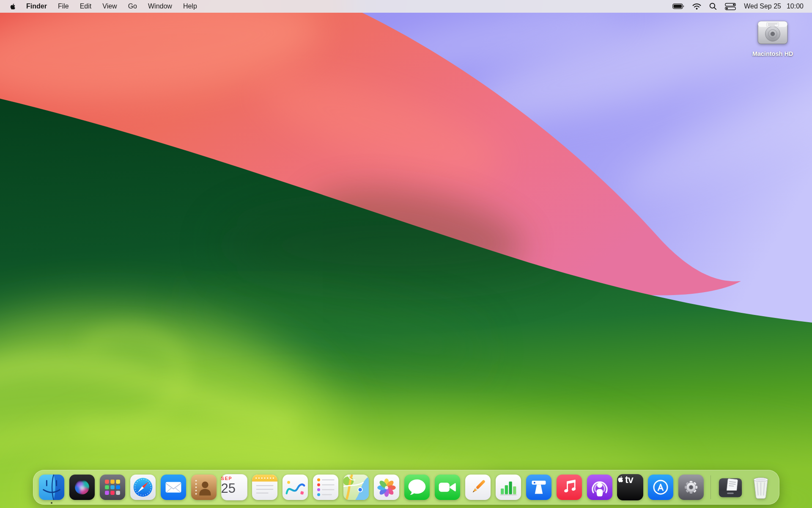 The width and height of the screenshot is (812, 508). I want to click on dock-item-messages, so click(417, 487).